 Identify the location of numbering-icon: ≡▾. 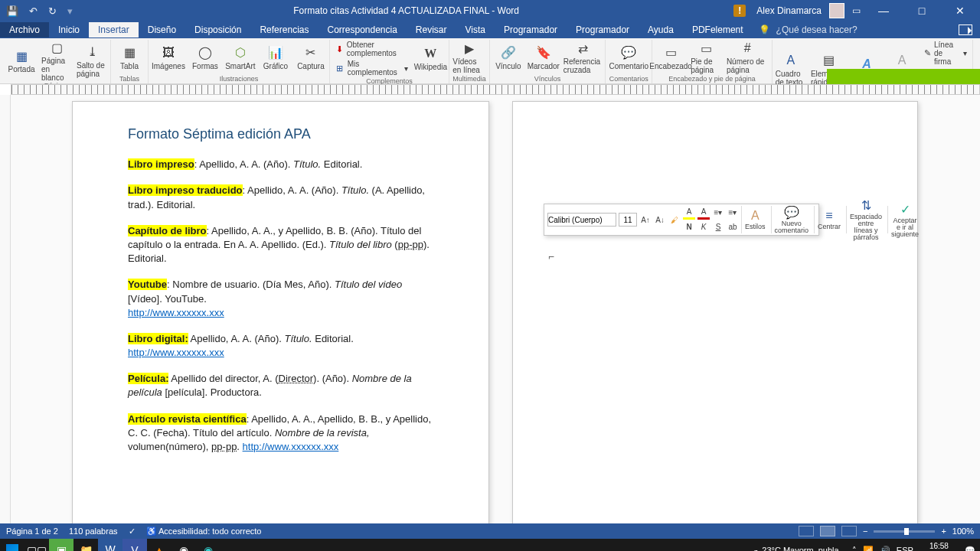
(733, 213).